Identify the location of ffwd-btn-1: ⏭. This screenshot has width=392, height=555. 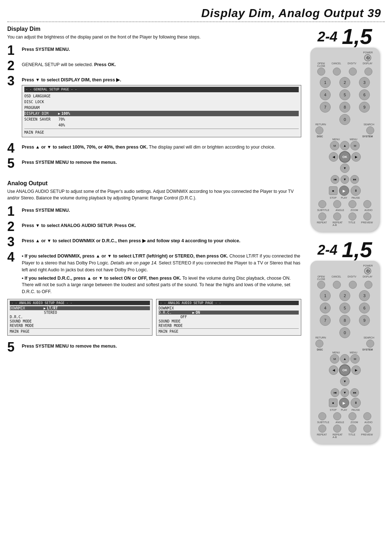
(355, 179).